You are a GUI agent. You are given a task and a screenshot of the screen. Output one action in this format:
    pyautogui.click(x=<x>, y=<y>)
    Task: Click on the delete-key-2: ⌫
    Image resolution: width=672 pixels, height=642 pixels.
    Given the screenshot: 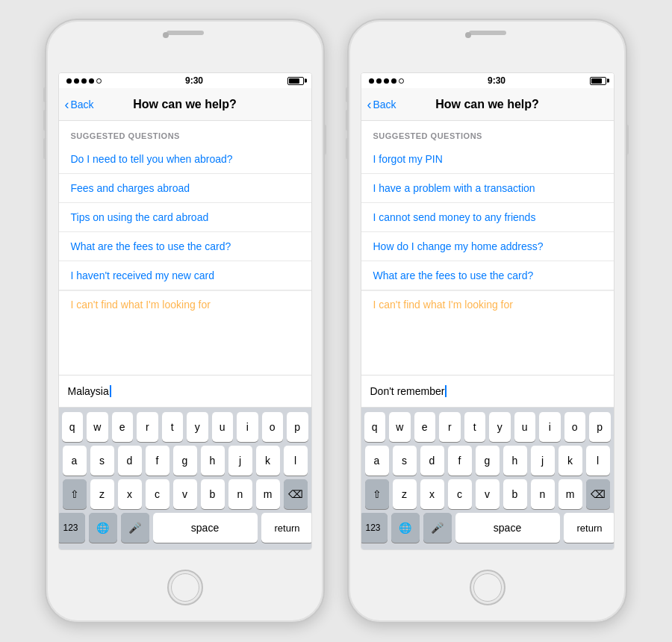 What is the action you would take?
    pyautogui.click(x=598, y=494)
    